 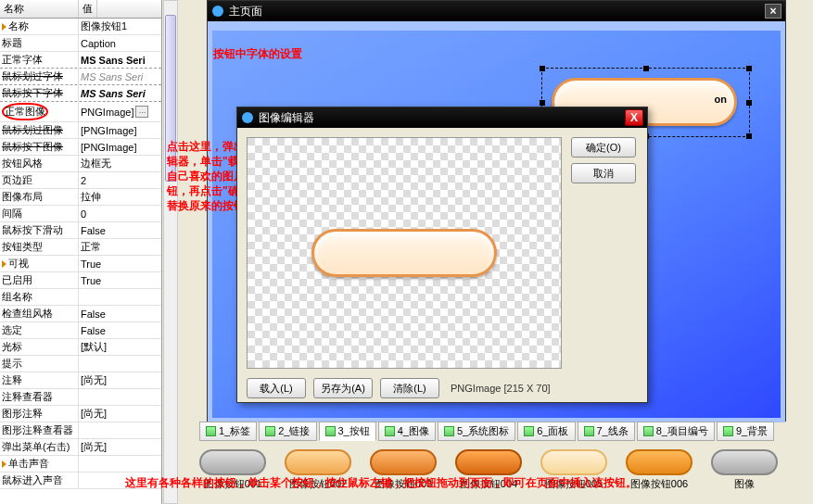 I want to click on gallery-item: 图像, so click(x=744, y=471).